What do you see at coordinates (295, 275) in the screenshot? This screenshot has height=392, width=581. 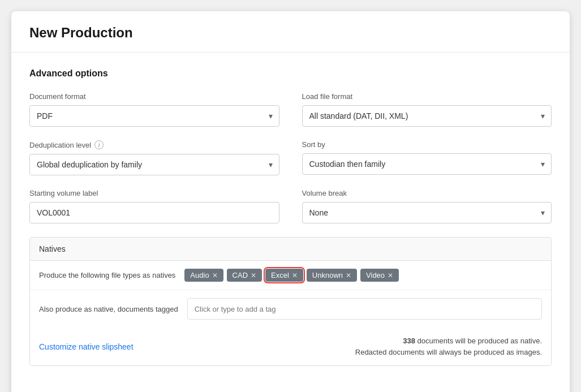 I see `tag-excel-remove: ✕` at bounding box center [295, 275].